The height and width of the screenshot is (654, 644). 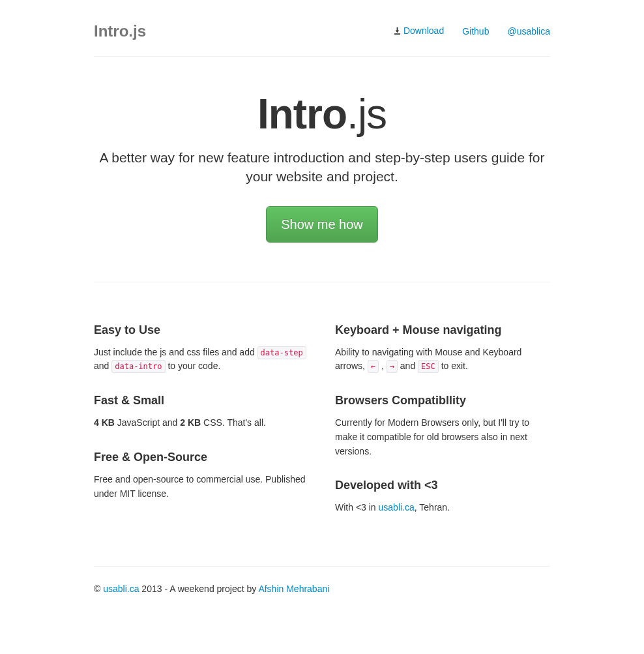 What do you see at coordinates (443, 508) in the screenshot?
I see `feature-text: With <3 in usabli.ca, Tehran.` at bounding box center [443, 508].